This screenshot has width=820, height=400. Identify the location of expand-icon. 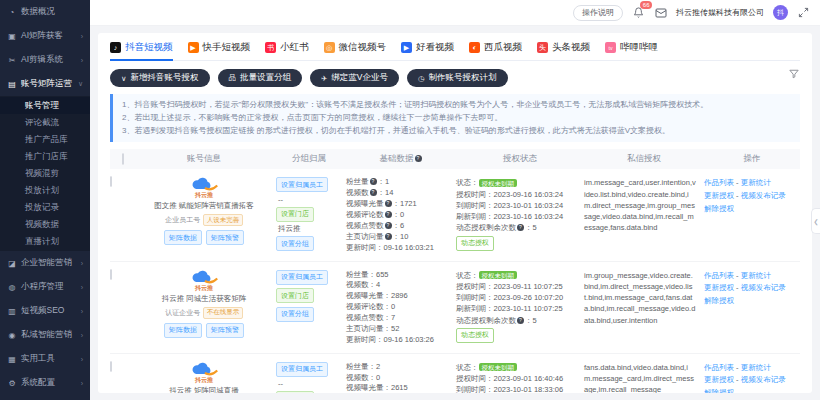
(804, 12).